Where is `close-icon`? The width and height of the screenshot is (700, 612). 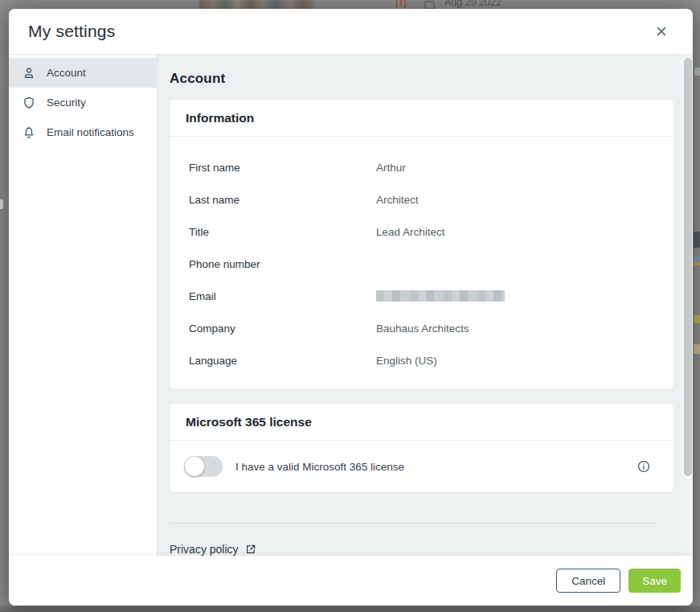 close-icon is located at coordinates (661, 31).